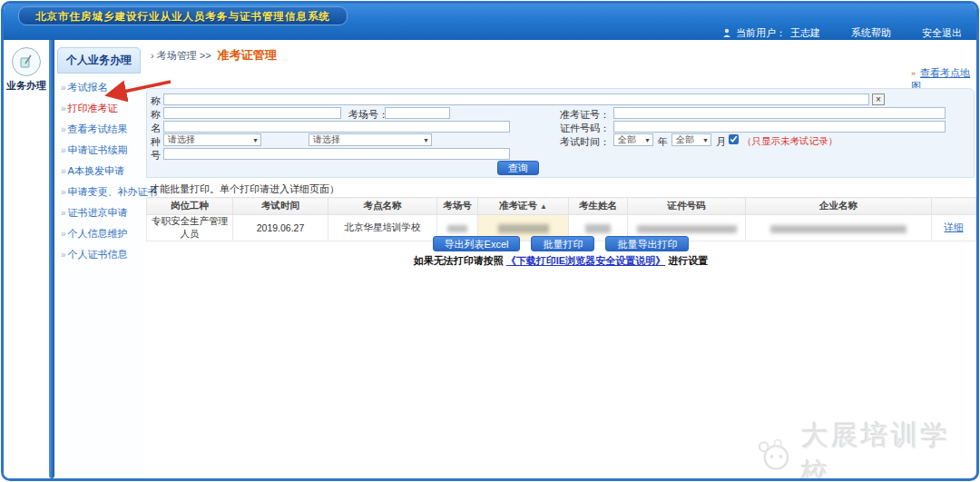 This screenshot has height=482, width=980. What do you see at coordinates (771, 33) in the screenshot?
I see `current-user: 当前用户： 王志建` at bounding box center [771, 33].